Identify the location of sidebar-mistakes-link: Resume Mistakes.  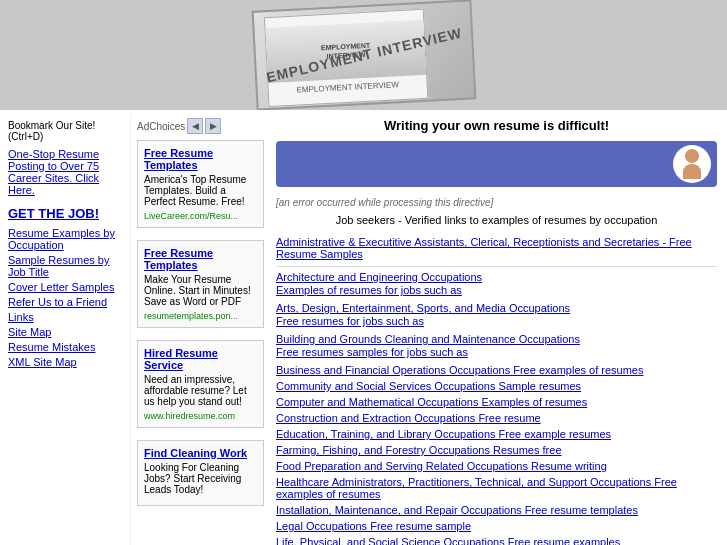
(65, 347).